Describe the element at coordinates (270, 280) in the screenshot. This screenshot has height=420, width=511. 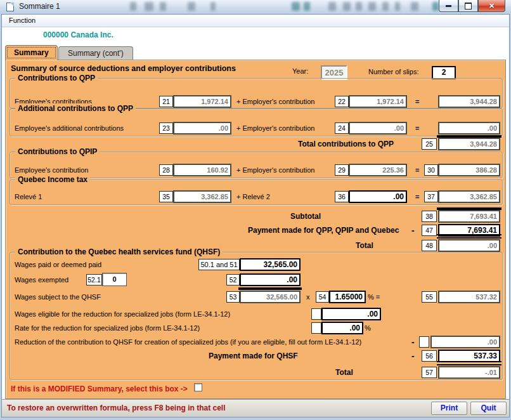
I see `field-52-wages-exempted: .00` at that location.